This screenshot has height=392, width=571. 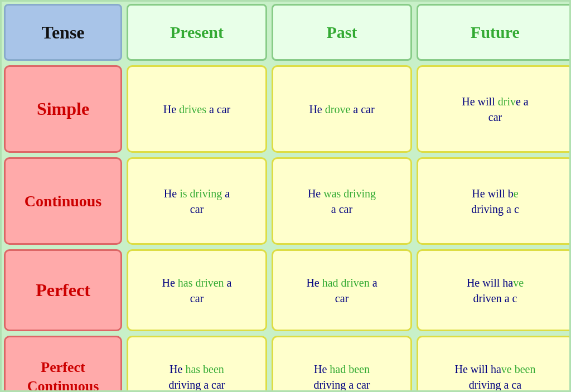 What do you see at coordinates (342, 109) in the screenshot?
I see `past-simple: He drove a car` at bounding box center [342, 109].